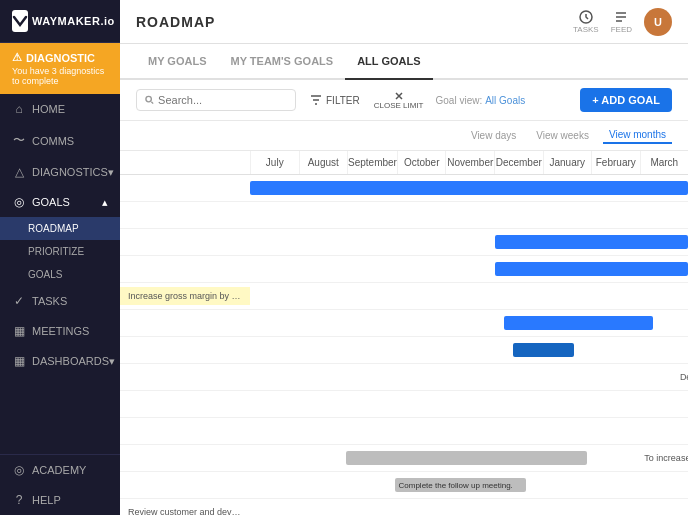 This screenshot has height=515, width=688. I want to click on goals-submenu: ROADMAP PRIORITIZE GOALS, so click(60, 252).